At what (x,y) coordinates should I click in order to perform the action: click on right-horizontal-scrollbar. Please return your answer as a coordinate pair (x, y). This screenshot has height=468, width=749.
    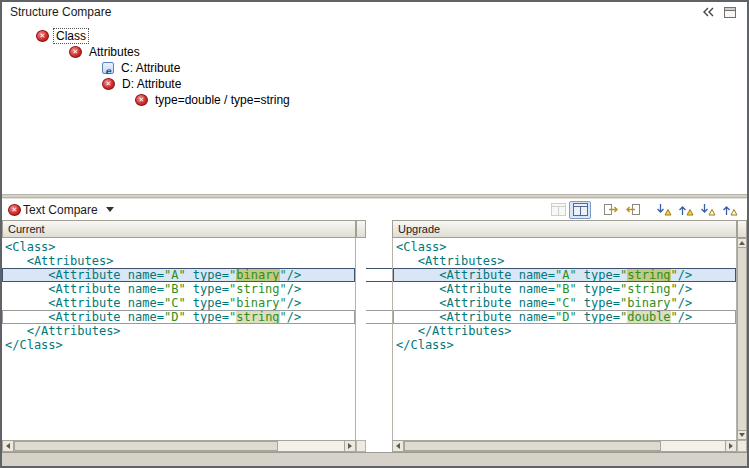
    Looking at the image, I should click on (564, 446).